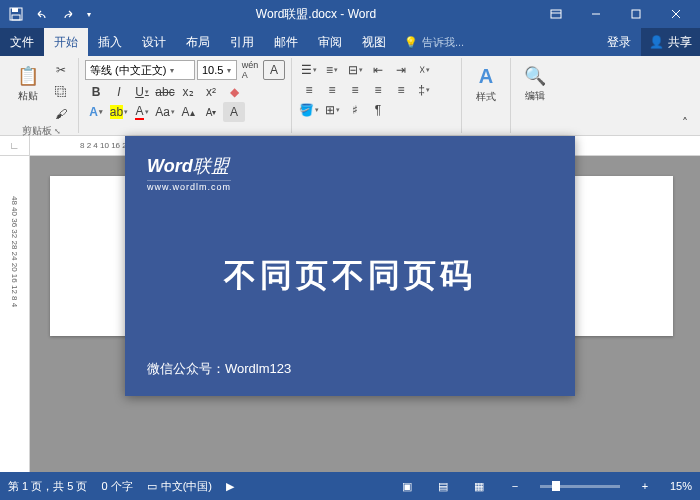 This screenshot has width=700, height=500. Describe the element at coordinates (424, 90) in the screenshot. I see `line-spacing-button: ‡▾` at that location.